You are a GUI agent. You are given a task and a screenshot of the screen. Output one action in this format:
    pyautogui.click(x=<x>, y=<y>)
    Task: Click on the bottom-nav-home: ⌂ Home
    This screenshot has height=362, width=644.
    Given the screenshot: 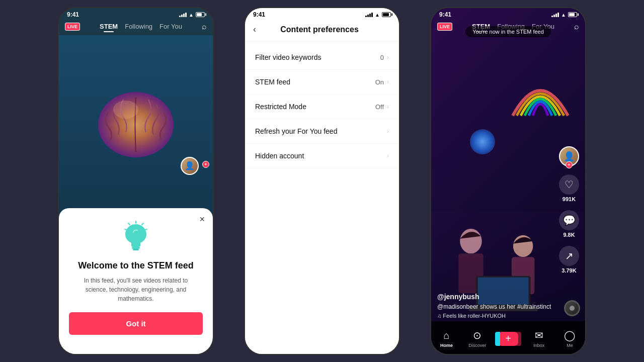 What is the action you would take?
    pyautogui.click(x=447, y=339)
    